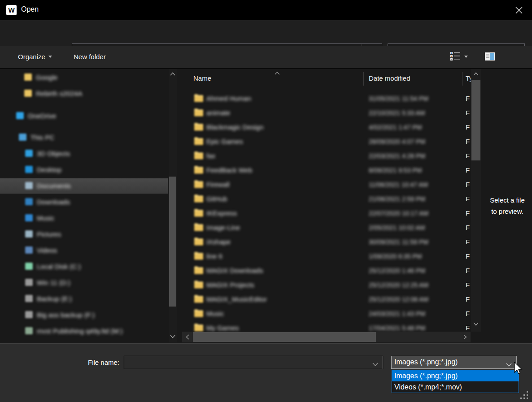 The width and height of the screenshot is (532, 402). I want to click on file-row: line 6 1/09/2020 6:35 PM F, so click(327, 256).